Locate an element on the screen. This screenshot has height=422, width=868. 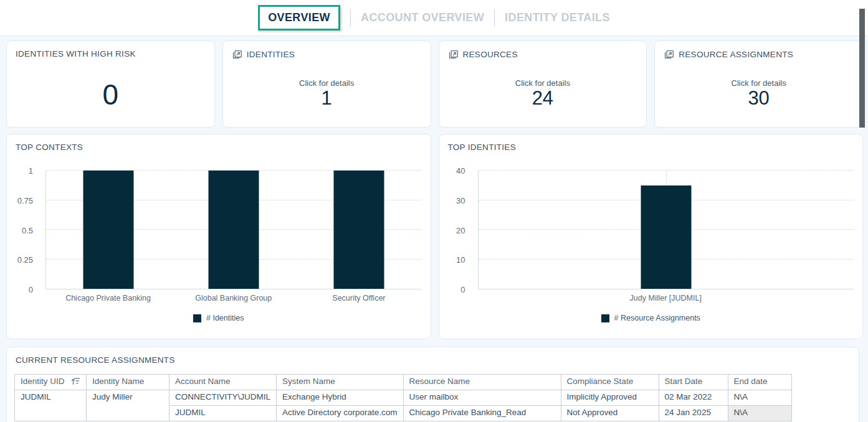
hover-guide-line is located at coordinates (667, 178).